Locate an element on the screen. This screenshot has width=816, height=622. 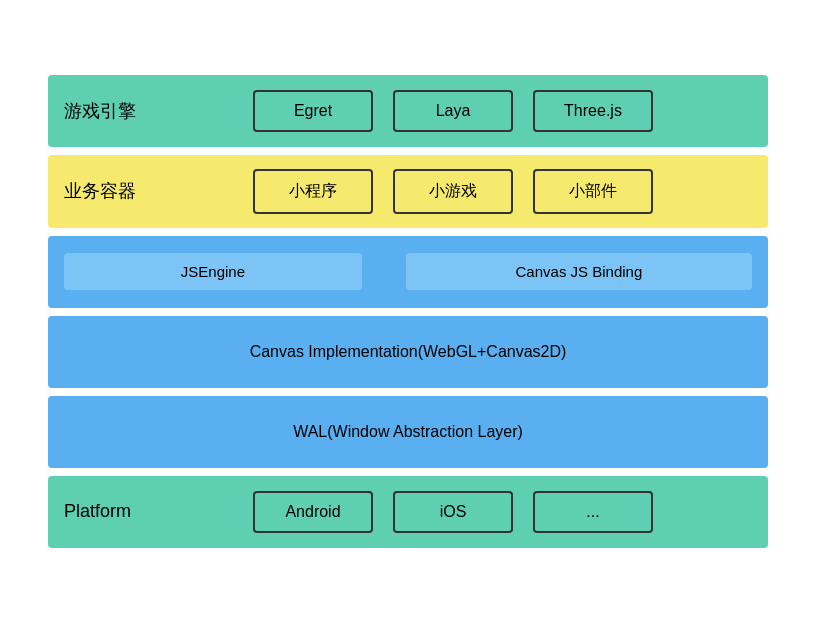
platform-layer: Platform Android iOS ... is located at coordinates (408, 512).